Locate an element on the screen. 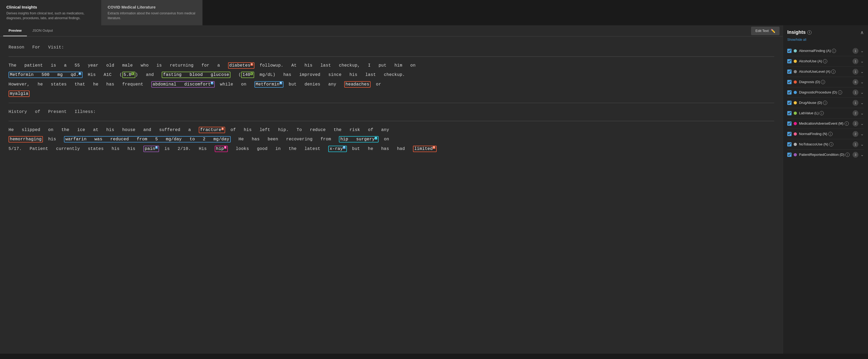  tabs-left: Preview JSON Output is located at coordinates (30, 31).